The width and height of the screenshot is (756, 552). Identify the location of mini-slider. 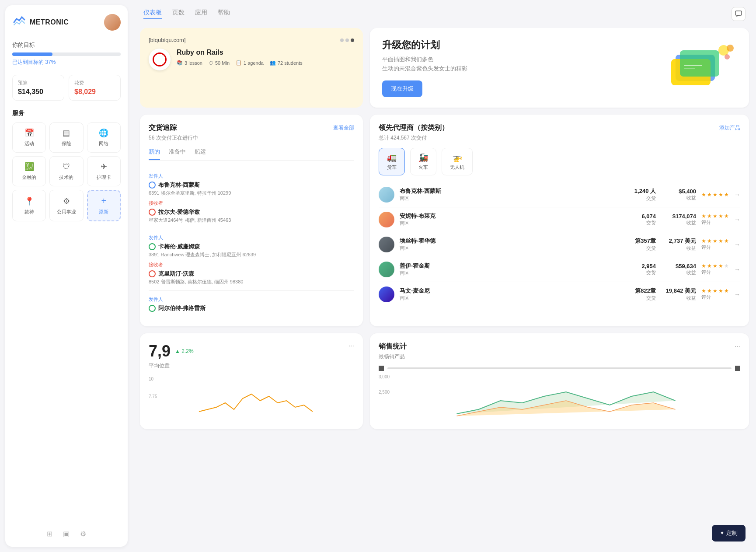
(560, 368).